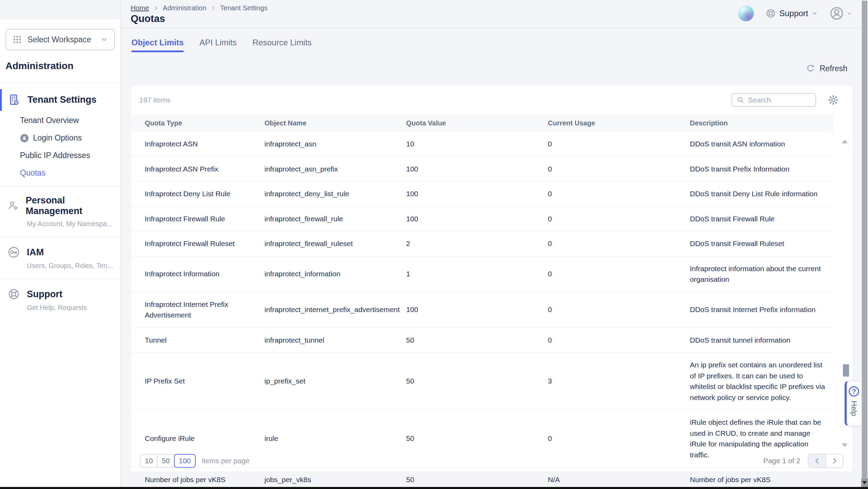 The image size is (868, 489). Describe the element at coordinates (184, 8) in the screenshot. I see `breadcrumb-administration: Administration` at that location.